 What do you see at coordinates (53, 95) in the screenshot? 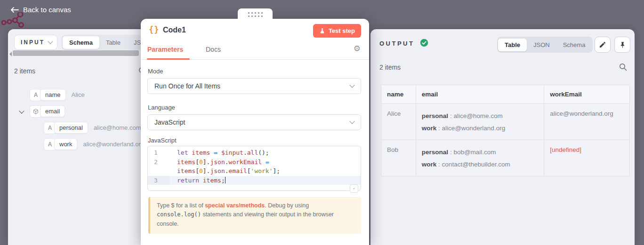
I see `schema-key-pill: name` at bounding box center [53, 95].